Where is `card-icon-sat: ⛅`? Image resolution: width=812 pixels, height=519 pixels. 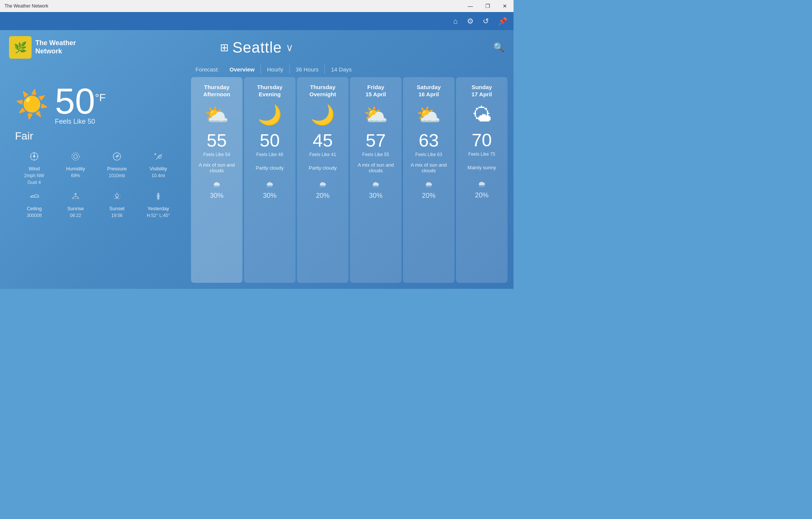 card-icon-sat: ⛅ is located at coordinates (429, 115).